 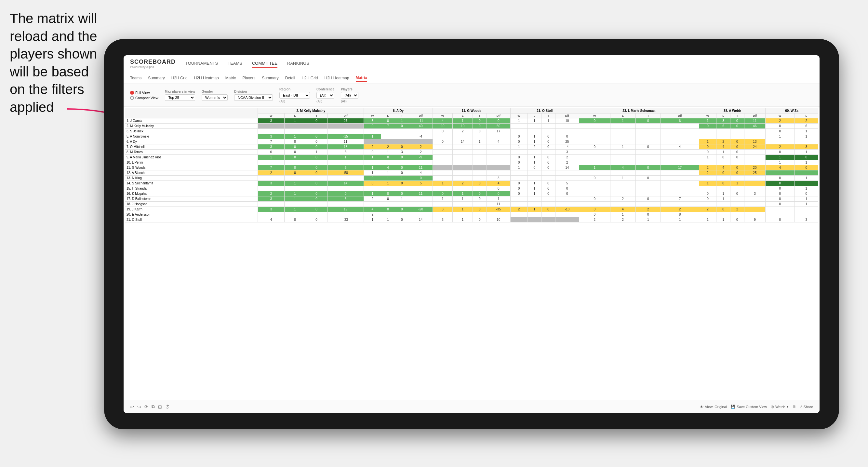 What do you see at coordinates (191, 137) in the screenshot?
I see `player-name: 5. A Nomrowski` at bounding box center [191, 137].